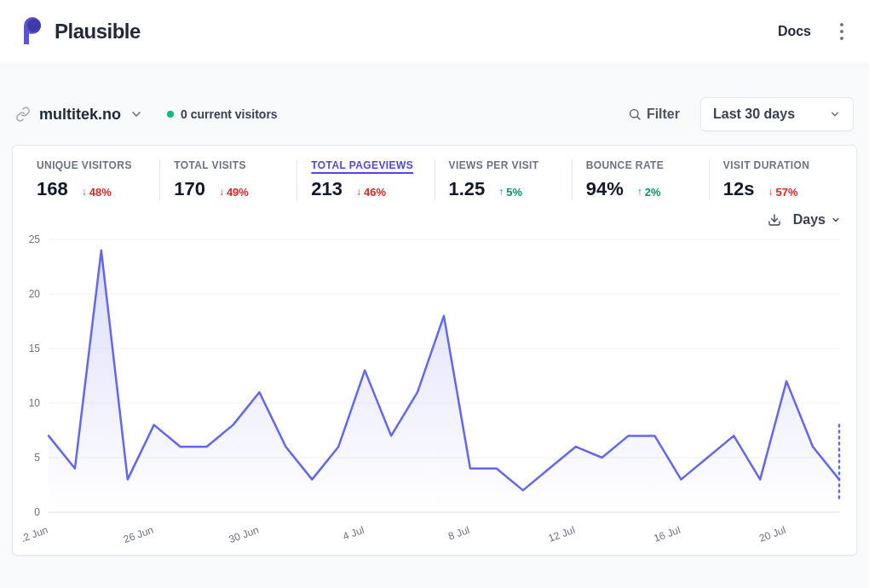 The width and height of the screenshot is (869, 588). What do you see at coordinates (654, 114) in the screenshot?
I see `filter-button: Filter` at bounding box center [654, 114].